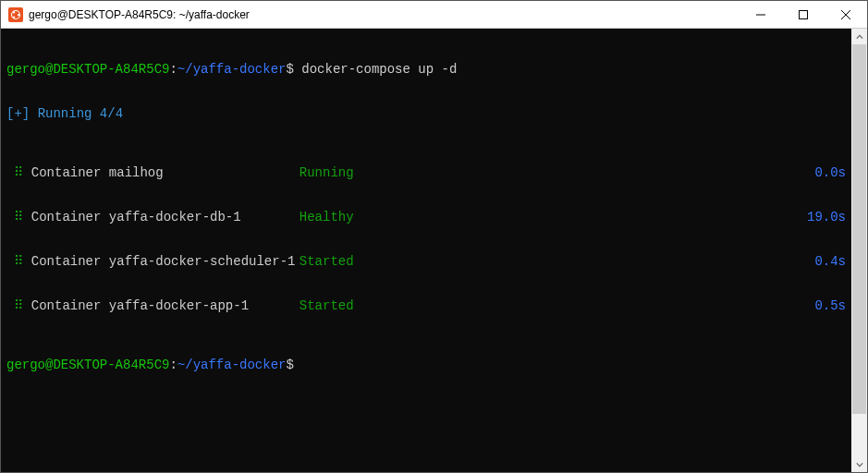 The width and height of the screenshot is (868, 473). What do you see at coordinates (761, 15) in the screenshot?
I see `minimize-button` at bounding box center [761, 15].